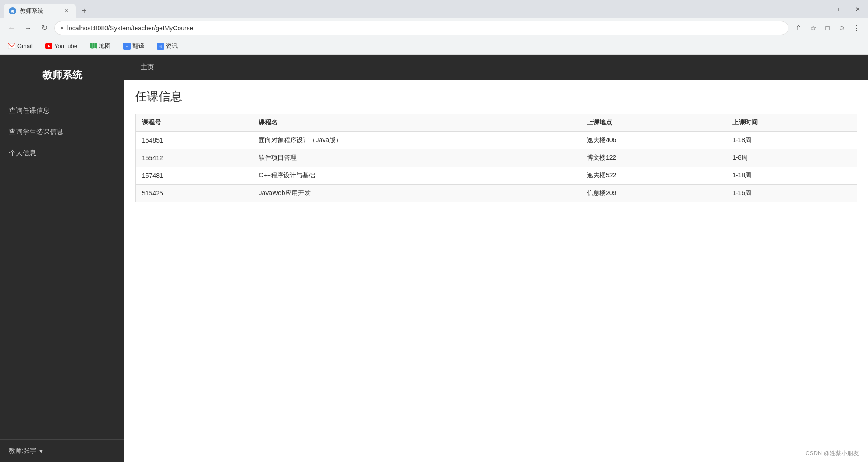  I want to click on cell-schedule: 1-8周, so click(791, 158).